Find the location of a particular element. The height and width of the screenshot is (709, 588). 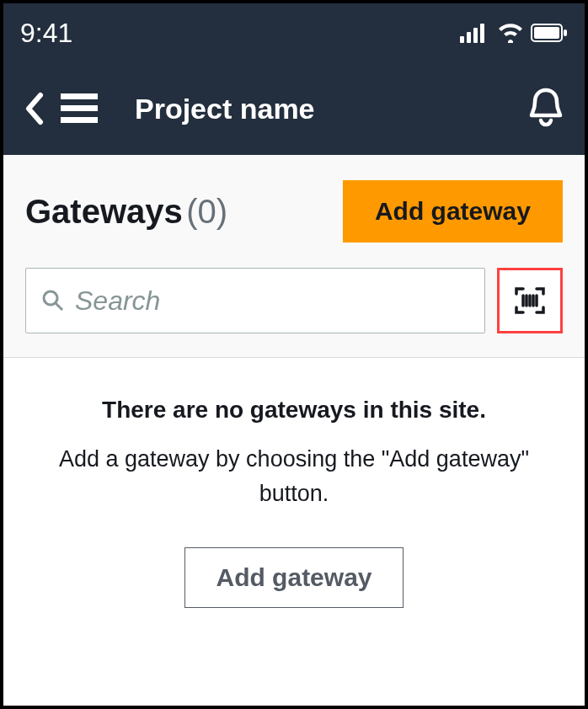

hamburger-icon is located at coordinates (79, 109).